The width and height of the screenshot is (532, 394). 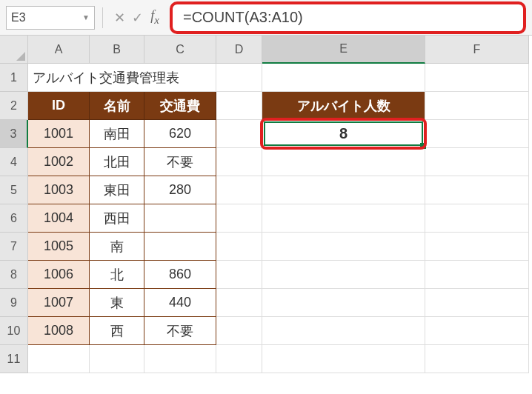 I want to click on cell-A8: 1006, so click(x=59, y=275).